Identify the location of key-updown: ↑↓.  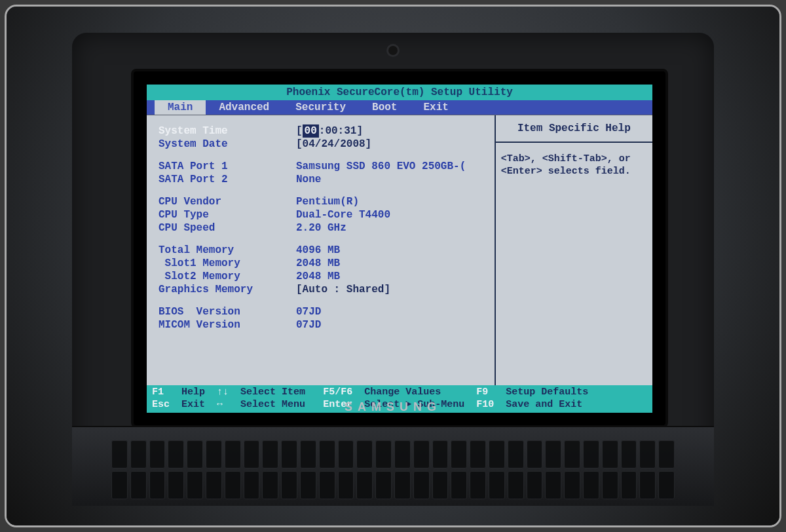
(223, 392).